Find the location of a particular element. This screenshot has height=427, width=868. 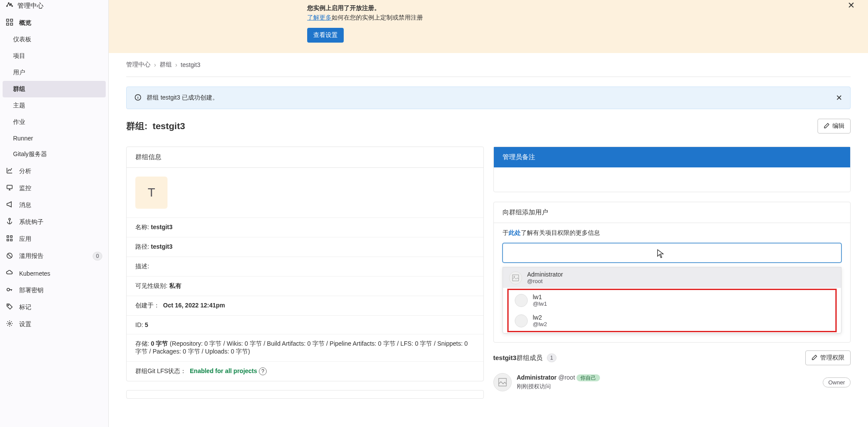

sidebar-analytics: 分析 is located at coordinates (54, 171).